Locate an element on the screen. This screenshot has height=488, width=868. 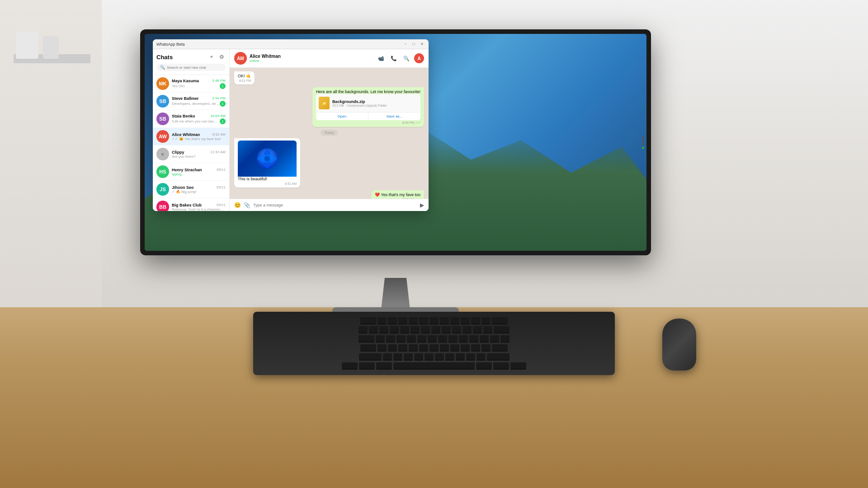
save-file-button: Save as... is located at coordinates (394, 117).